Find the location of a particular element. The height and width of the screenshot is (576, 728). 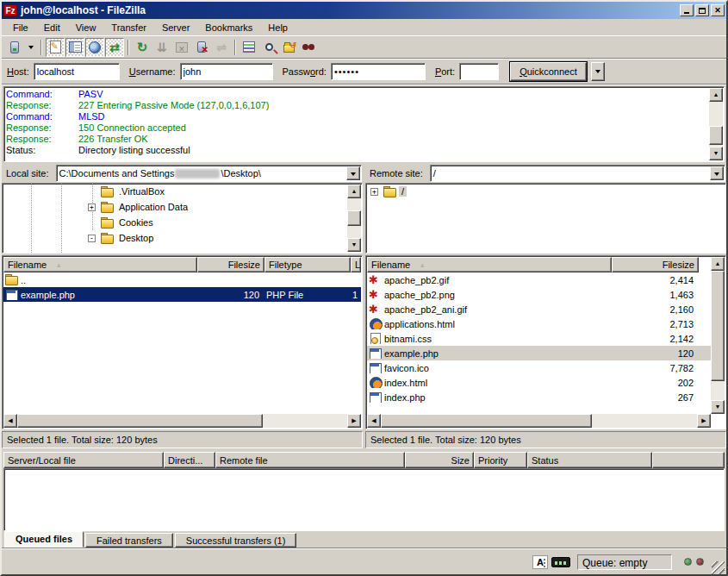

column-header-server-local-file: Server/Local file is located at coordinates (84, 460).